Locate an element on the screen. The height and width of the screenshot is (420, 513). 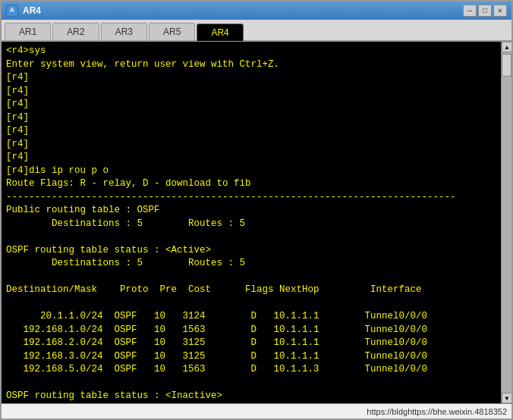
scrollbar-up-button: ▲ is located at coordinates (507, 47).